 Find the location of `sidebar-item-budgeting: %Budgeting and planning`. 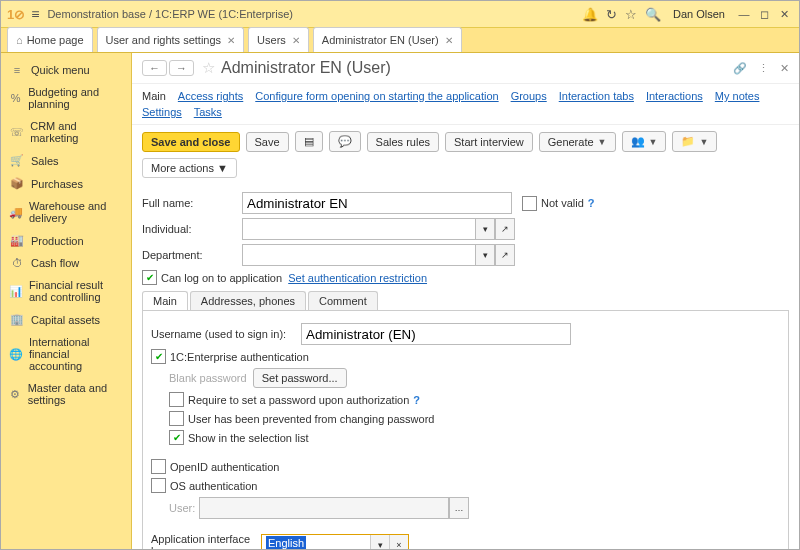

sidebar-item-budgeting: %Budgeting and planning is located at coordinates (66, 98).